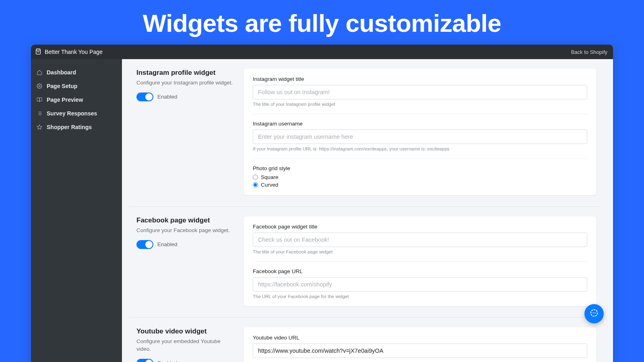 Image resolution: width=644 pixels, height=362 pixels. I want to click on sidebar-item-label: Shopper Ratings, so click(69, 127).